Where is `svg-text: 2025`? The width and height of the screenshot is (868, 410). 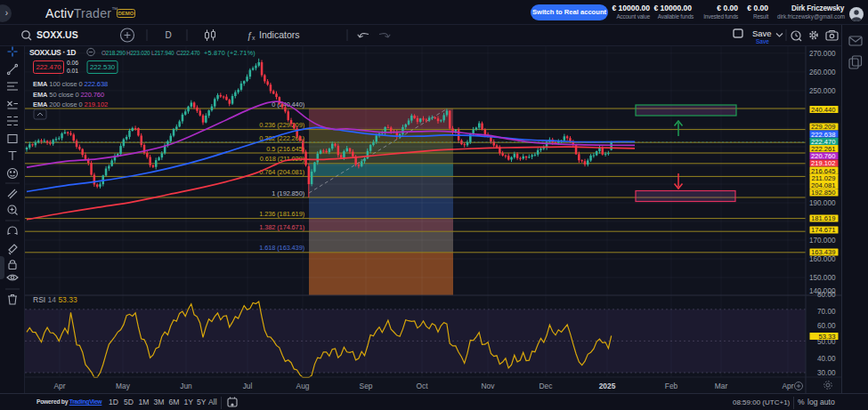
svg-text: 2025 is located at coordinates (607, 386).